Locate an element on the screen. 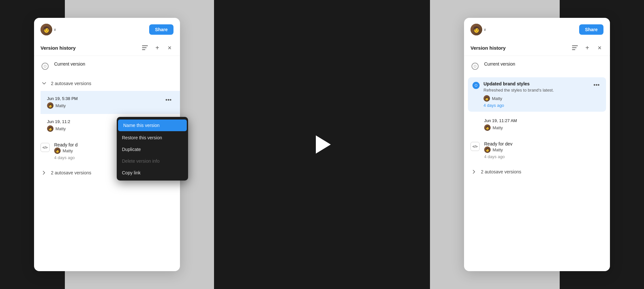  named-version-item: Updated brand styles Refreshed the style… is located at coordinates (537, 94).